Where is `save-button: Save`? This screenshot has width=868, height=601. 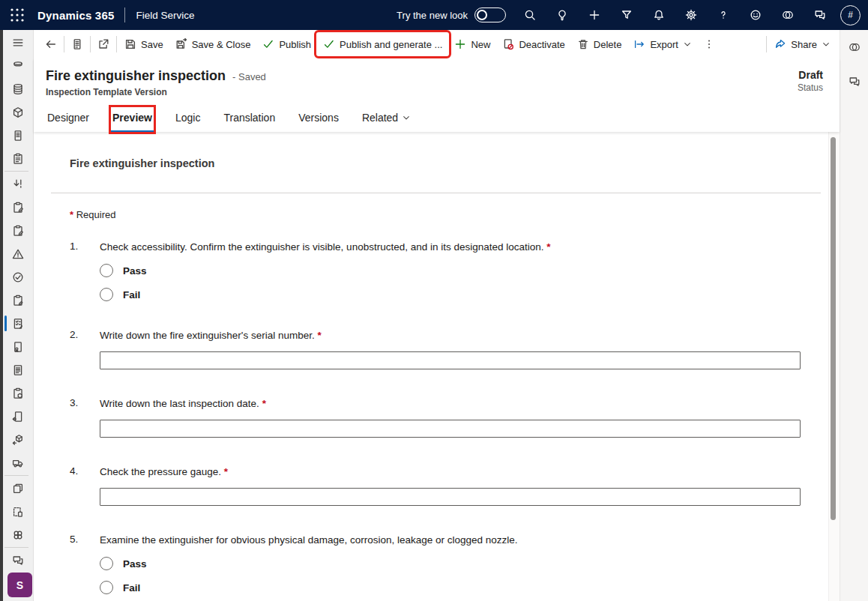
save-button: Save is located at coordinates (144, 44).